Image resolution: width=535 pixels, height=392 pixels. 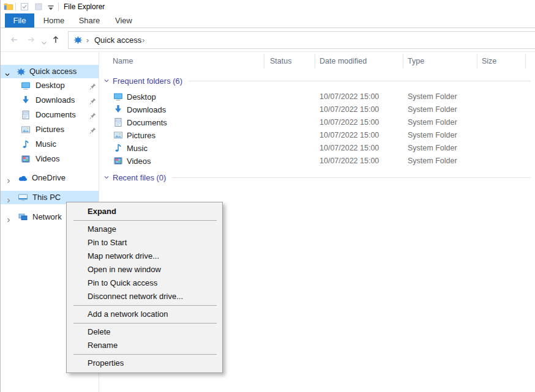 What do you see at coordinates (23, 219) in the screenshot?
I see `network-icon` at bounding box center [23, 219].